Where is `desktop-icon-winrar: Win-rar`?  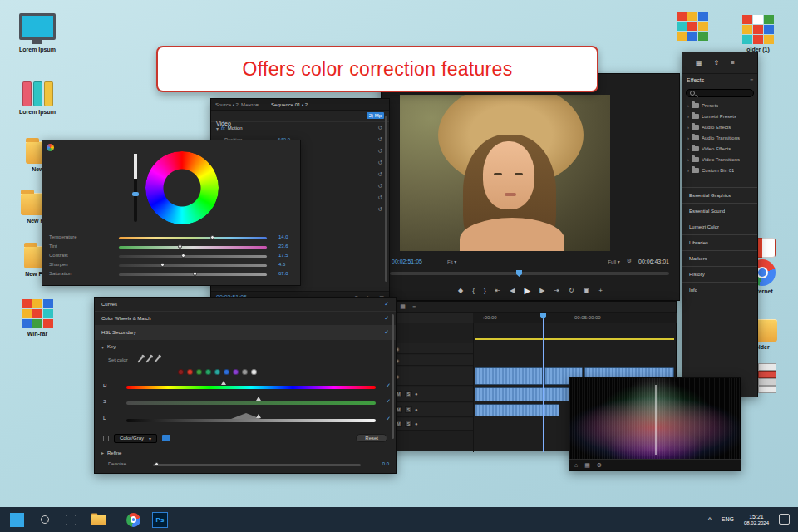 desktop-icon-winrar: Win-rar is located at coordinates (37, 318).